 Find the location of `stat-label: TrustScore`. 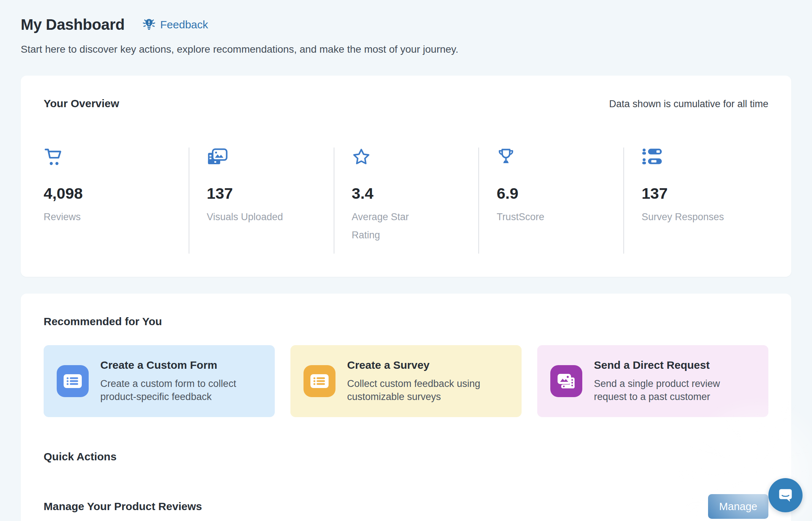

stat-label: TrustScore is located at coordinates (555, 217).